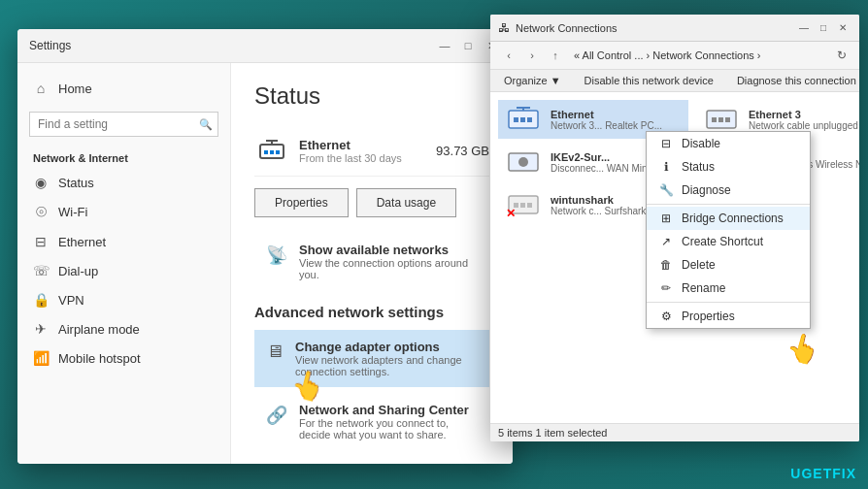 Image resolution: width=868 pixels, height=489 pixels. I want to click on forward-button: ›, so click(532, 55).